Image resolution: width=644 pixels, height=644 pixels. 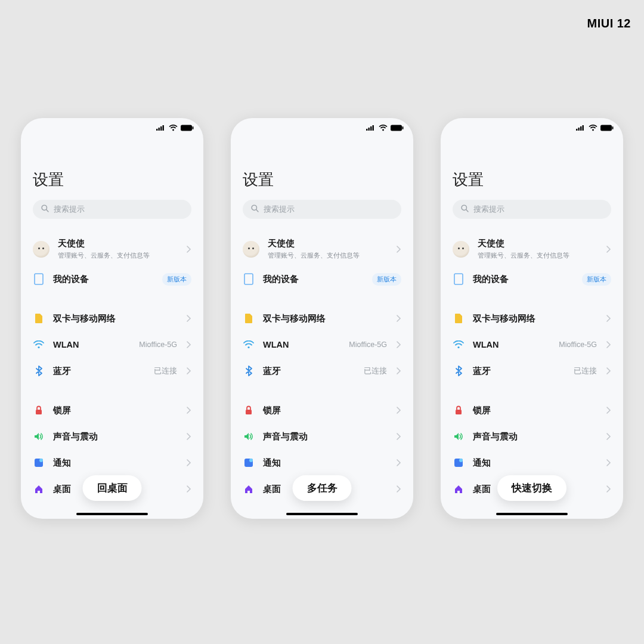 What do you see at coordinates (173, 128) in the screenshot?
I see `wifi-icon` at bounding box center [173, 128].